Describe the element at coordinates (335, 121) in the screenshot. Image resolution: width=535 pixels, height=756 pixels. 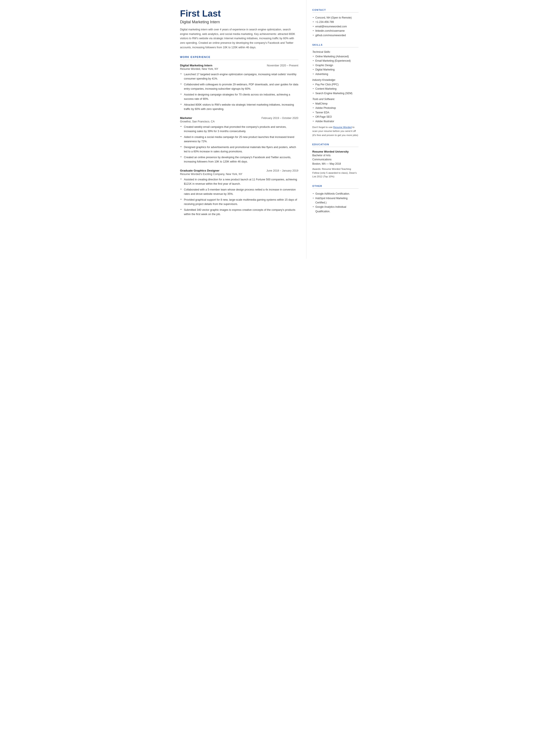
I see `skill-item: Adobe Illustrator` at that location.